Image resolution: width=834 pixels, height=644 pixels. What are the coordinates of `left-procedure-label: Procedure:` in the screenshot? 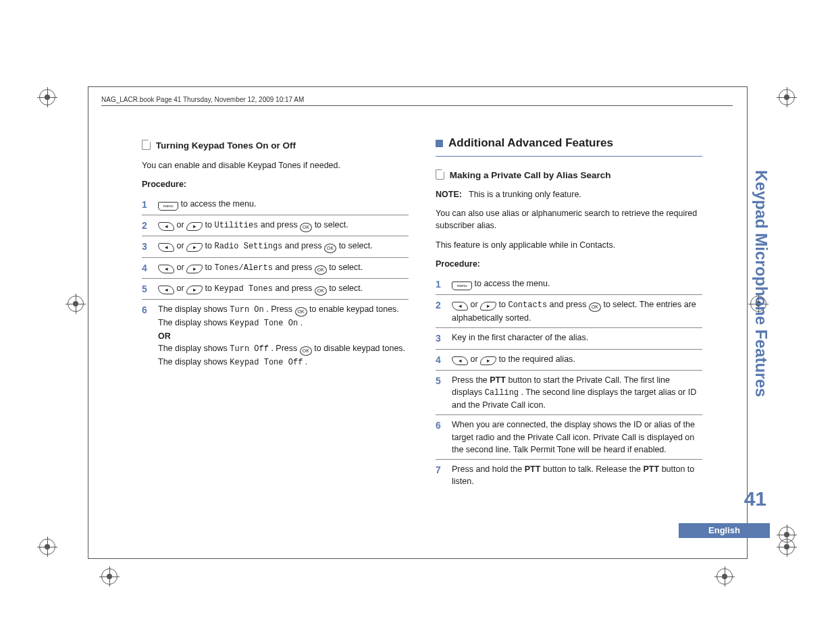 It's located at (276, 184).